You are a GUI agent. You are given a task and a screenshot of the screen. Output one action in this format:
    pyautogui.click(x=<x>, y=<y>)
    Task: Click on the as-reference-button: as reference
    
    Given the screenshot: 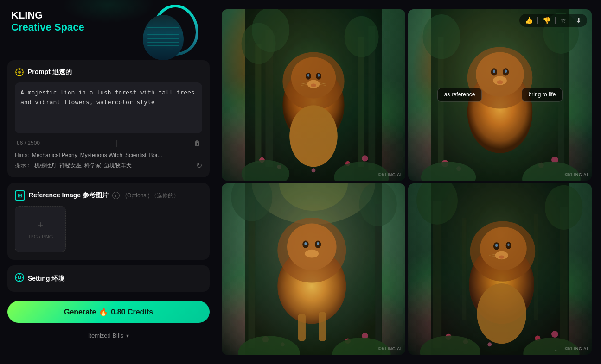 What is the action you would take?
    pyautogui.click(x=460, y=95)
    